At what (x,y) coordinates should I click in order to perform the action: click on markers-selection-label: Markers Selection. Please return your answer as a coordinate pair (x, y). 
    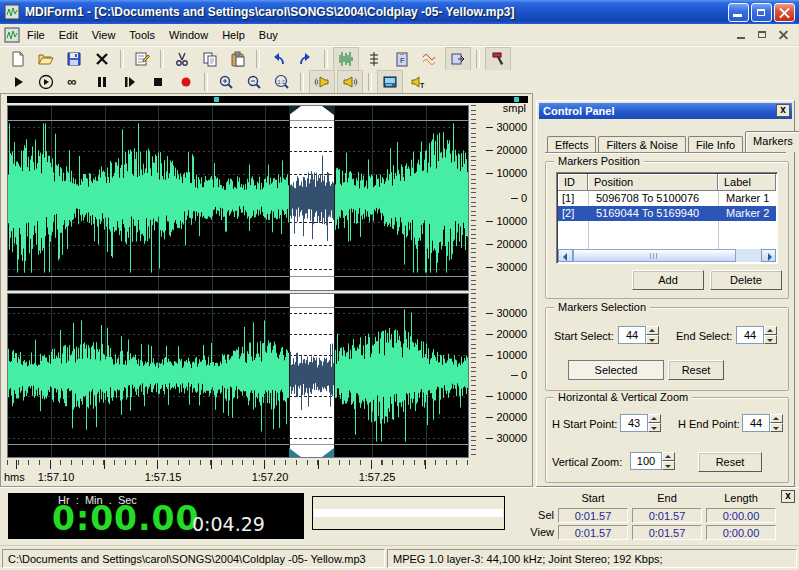
    Looking at the image, I should click on (602, 307).